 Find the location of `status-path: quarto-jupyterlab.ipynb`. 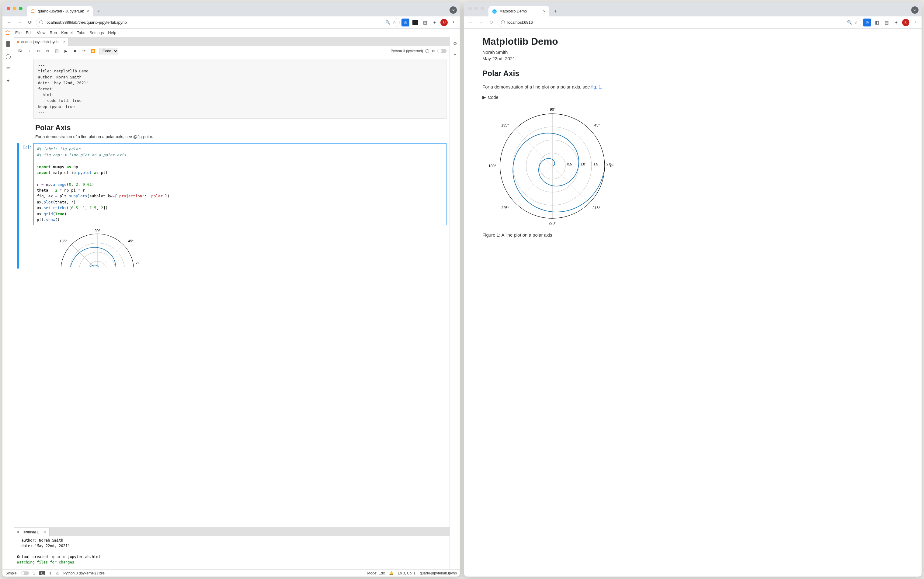

status-path: quarto-jupyterlab.ipynb is located at coordinates (438, 573).